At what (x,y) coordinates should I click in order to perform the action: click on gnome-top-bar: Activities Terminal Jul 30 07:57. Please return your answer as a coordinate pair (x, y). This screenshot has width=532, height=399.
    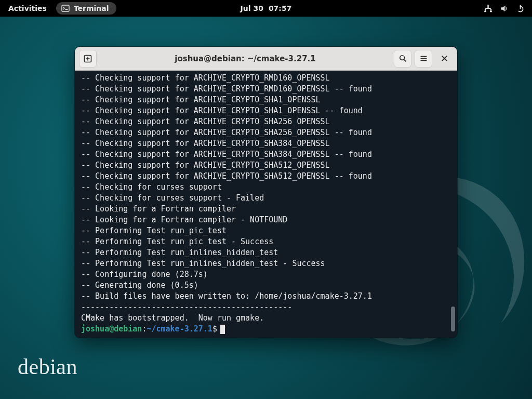
    Looking at the image, I should click on (266, 8).